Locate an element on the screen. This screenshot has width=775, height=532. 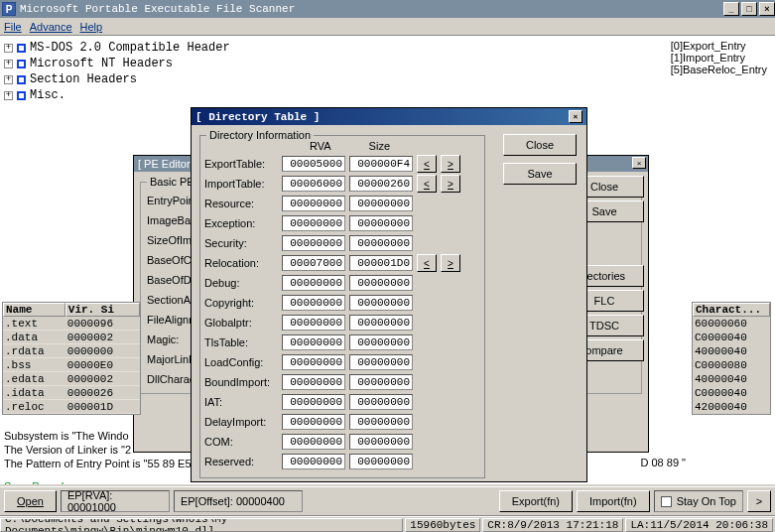
section-table: NameVir. Si .text0000096.data0000002.rda… is located at coordinates (71, 358).